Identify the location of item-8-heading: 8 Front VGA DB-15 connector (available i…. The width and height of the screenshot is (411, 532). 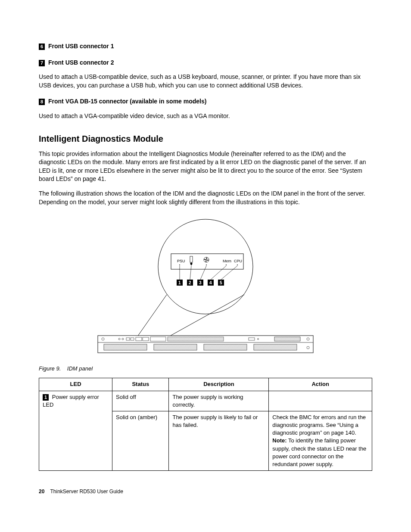
(206, 102).